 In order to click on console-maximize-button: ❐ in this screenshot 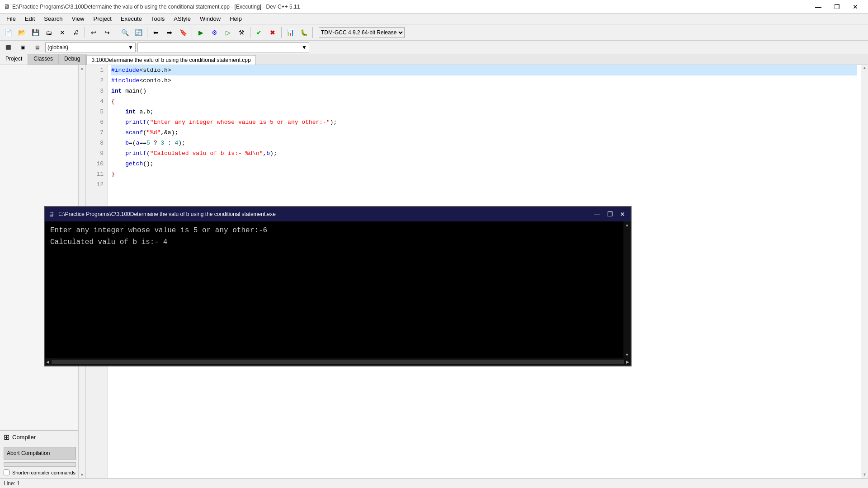, I will do `click(610, 214)`.